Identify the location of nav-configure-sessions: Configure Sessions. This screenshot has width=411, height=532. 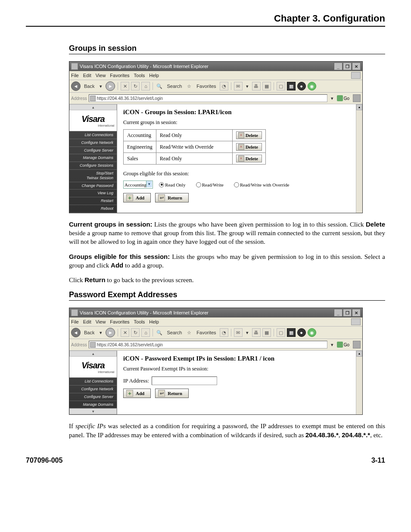
(93, 166).